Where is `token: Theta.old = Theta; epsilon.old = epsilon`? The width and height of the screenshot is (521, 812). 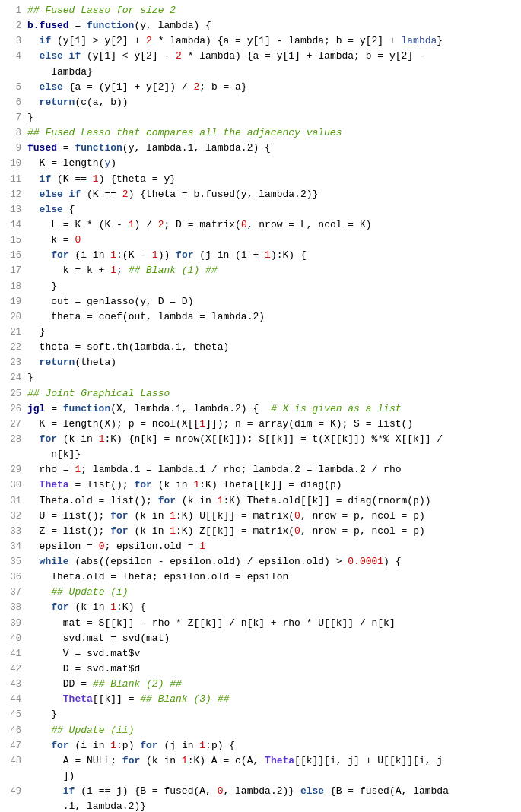
token: Theta.old = Theta; epsilon.old = epsilon is located at coordinates (158, 576).